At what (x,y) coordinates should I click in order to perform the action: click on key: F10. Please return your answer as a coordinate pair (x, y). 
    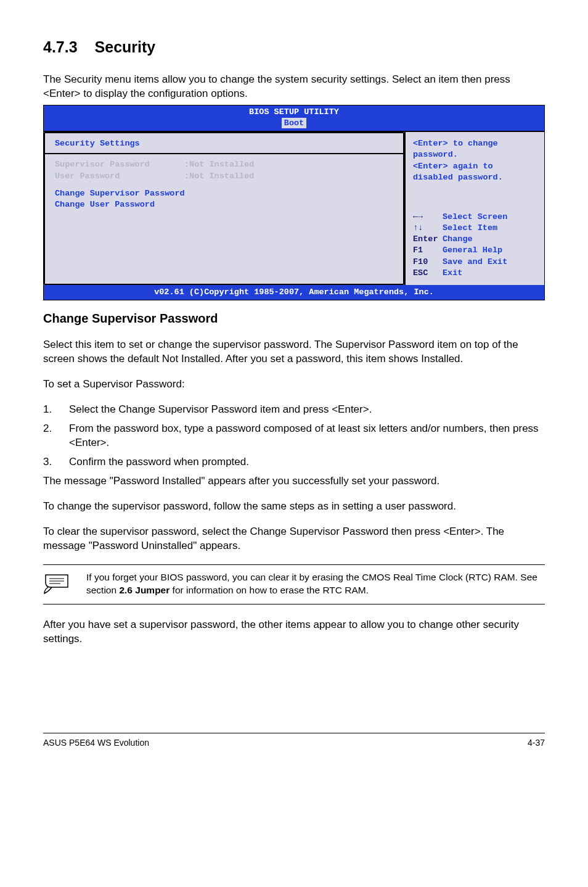
    Looking at the image, I should click on (428, 262).